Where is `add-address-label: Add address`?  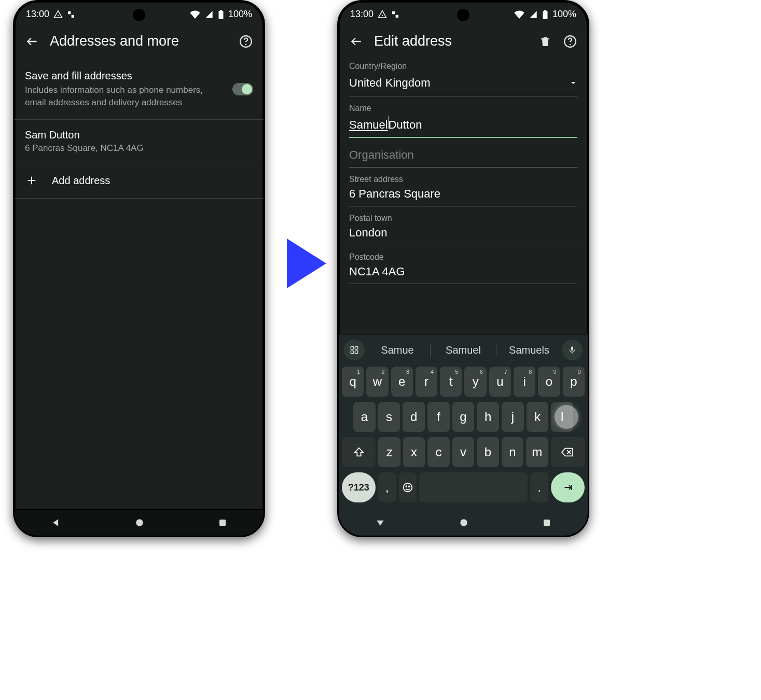
add-address-label: Add address is located at coordinates (81, 180).